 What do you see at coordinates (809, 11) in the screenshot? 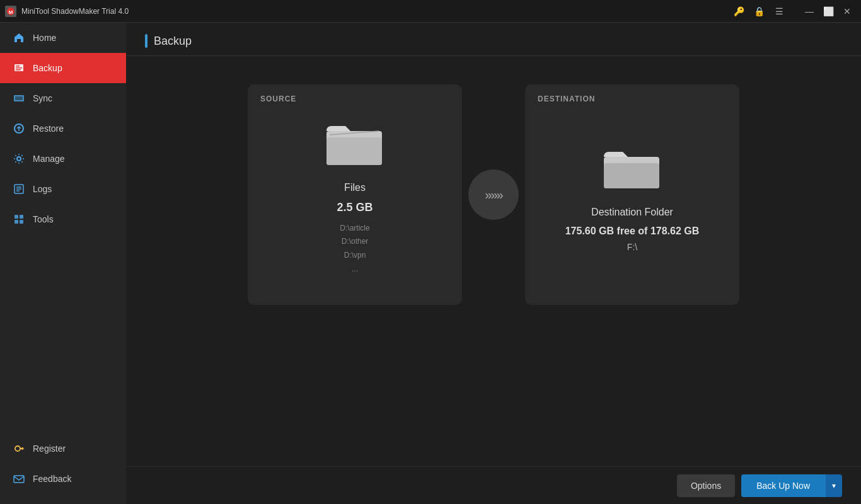
I see `minimize-button: —` at bounding box center [809, 11].